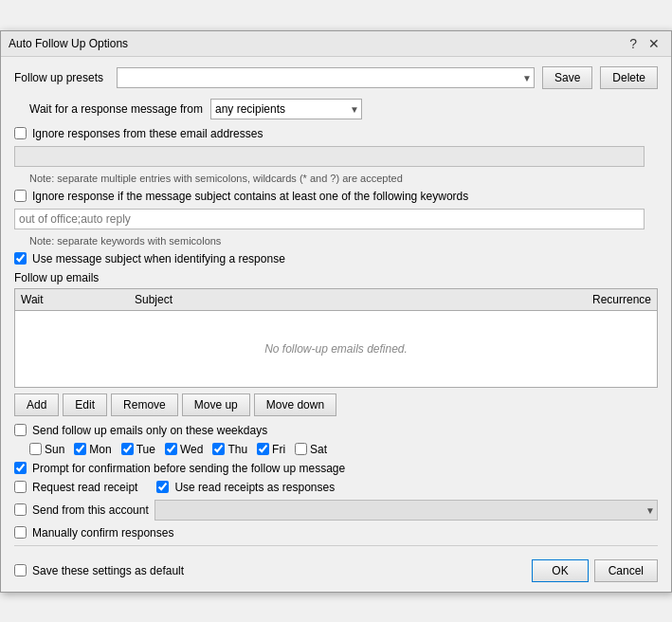 The image size is (672, 622). Describe the element at coordinates (189, 468) in the screenshot. I see `prompt-confirmation-label: Prompt for confirmation before sending t…` at that location.